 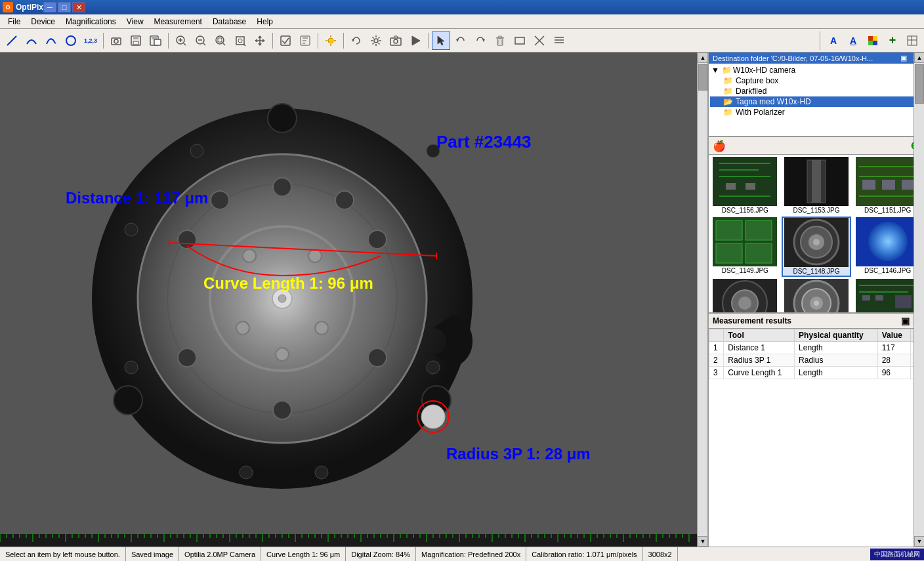 I want to click on menu-measurement: Measurement, so click(x=178, y=22).